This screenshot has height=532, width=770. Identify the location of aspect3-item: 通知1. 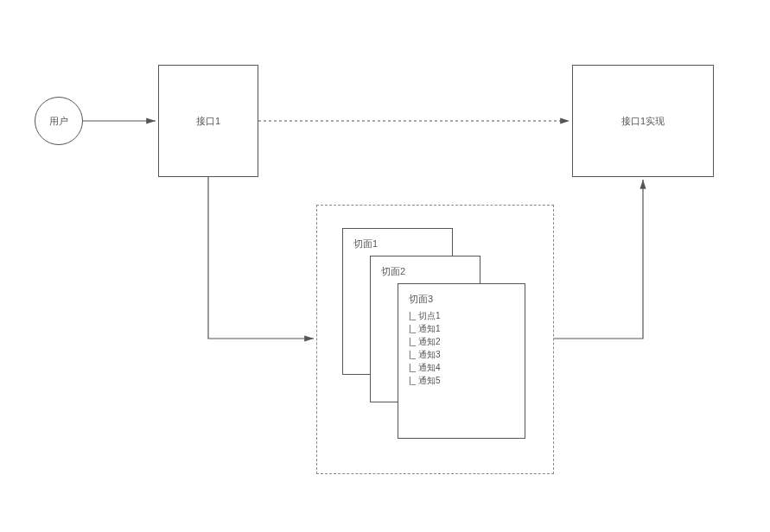
(461, 328).